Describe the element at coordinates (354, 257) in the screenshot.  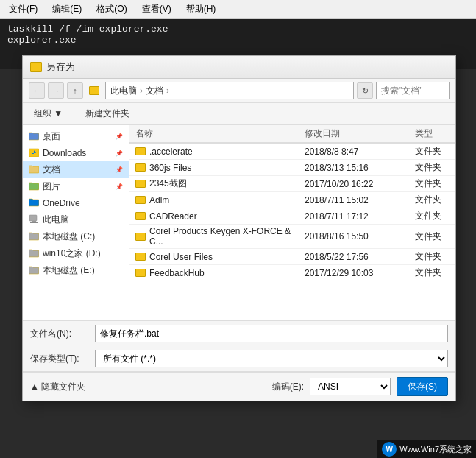
I see `file-date-cell: 2018/5/22 17:56` at that location.